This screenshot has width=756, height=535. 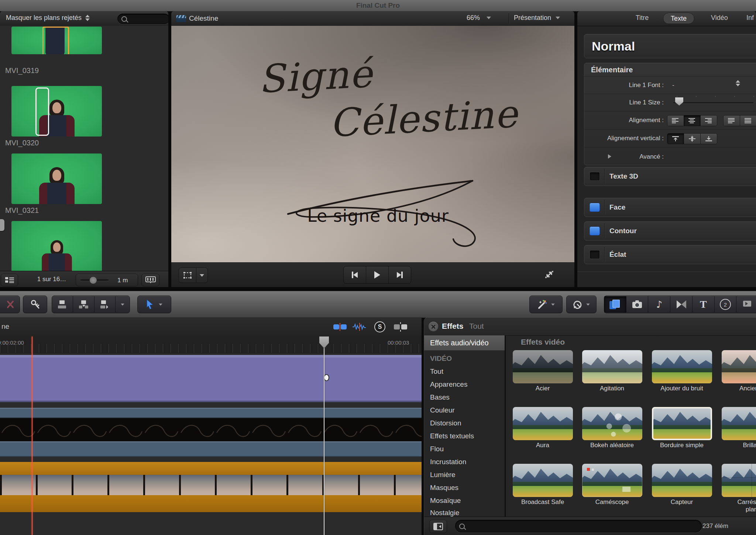 I want to click on size-slider-thumb, so click(x=679, y=101).